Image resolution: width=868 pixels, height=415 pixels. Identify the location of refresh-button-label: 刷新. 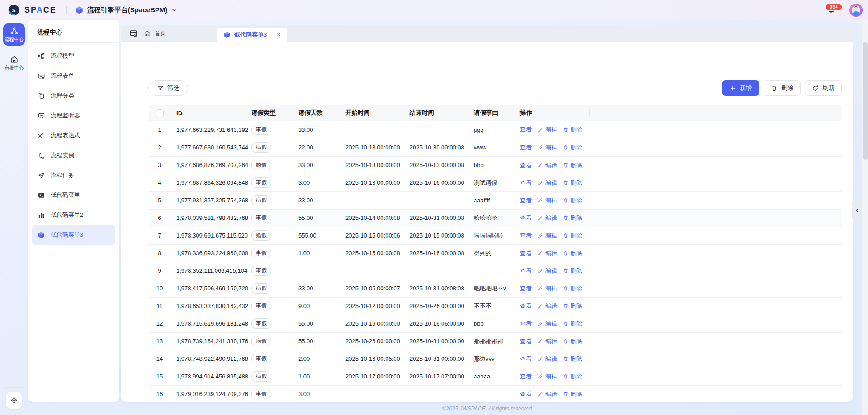
(828, 88).